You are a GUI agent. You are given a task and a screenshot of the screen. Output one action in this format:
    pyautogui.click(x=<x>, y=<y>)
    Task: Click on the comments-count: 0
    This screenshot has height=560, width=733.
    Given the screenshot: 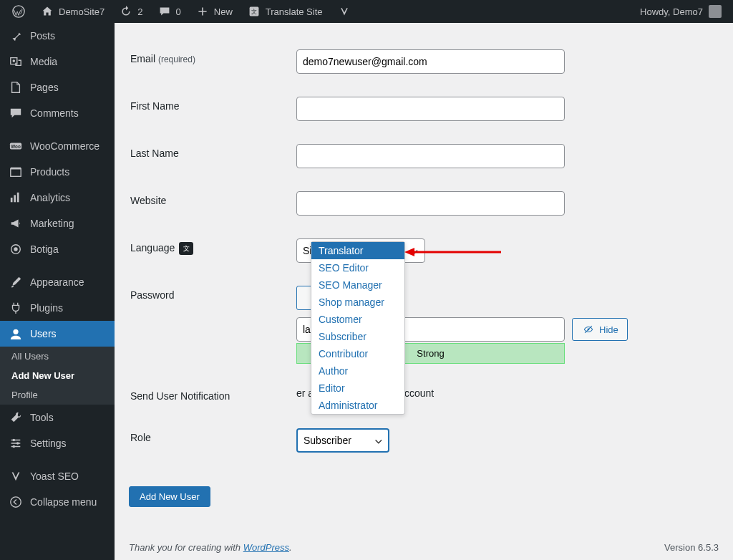 What is the action you would take?
    pyautogui.click(x=179, y=11)
    